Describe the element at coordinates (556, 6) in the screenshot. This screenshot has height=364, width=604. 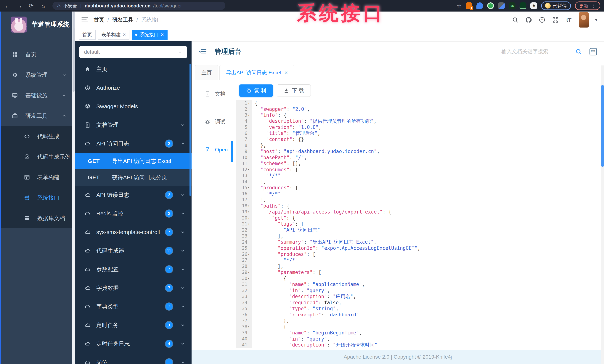
I see `paused-extension-pill: 已暂停` at that location.